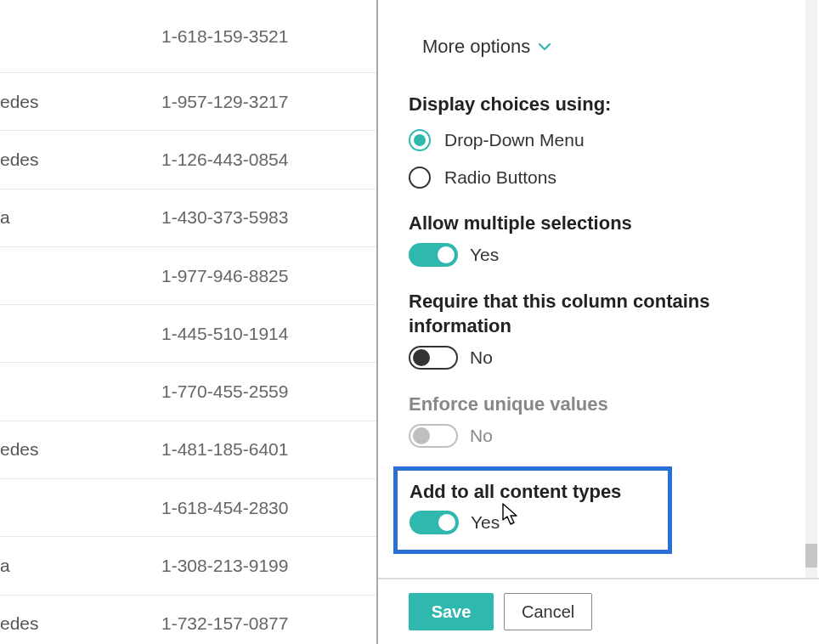 This screenshot has height=644, width=819. I want to click on row-phone: 1-126-443-0854, so click(224, 160).